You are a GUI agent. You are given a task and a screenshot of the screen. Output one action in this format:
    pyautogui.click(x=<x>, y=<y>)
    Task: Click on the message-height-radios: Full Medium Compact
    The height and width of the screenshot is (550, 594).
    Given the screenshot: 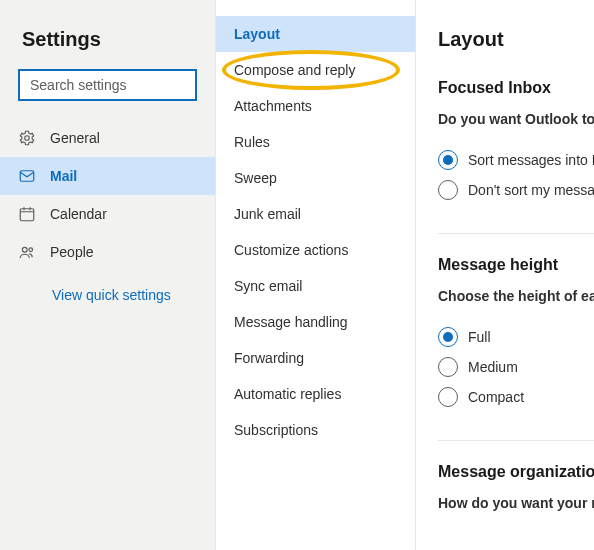 What is the action you would take?
    pyautogui.click(x=516, y=367)
    